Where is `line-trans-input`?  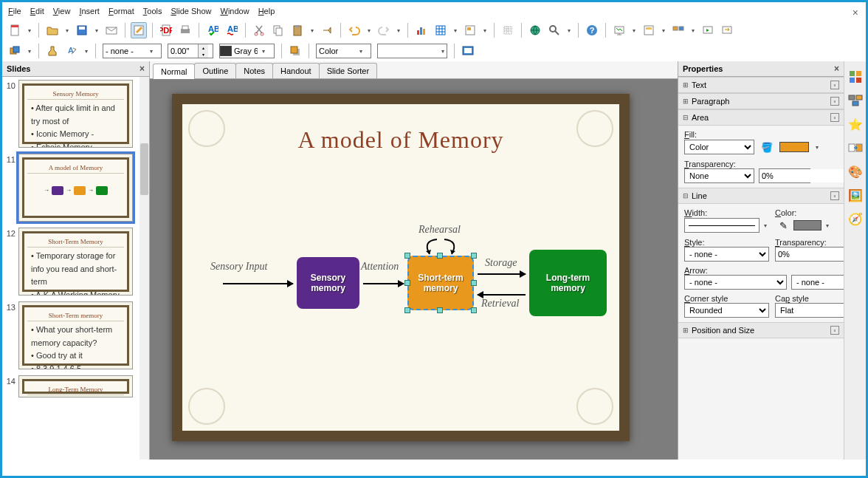
line-trans-input is located at coordinates (810, 254).